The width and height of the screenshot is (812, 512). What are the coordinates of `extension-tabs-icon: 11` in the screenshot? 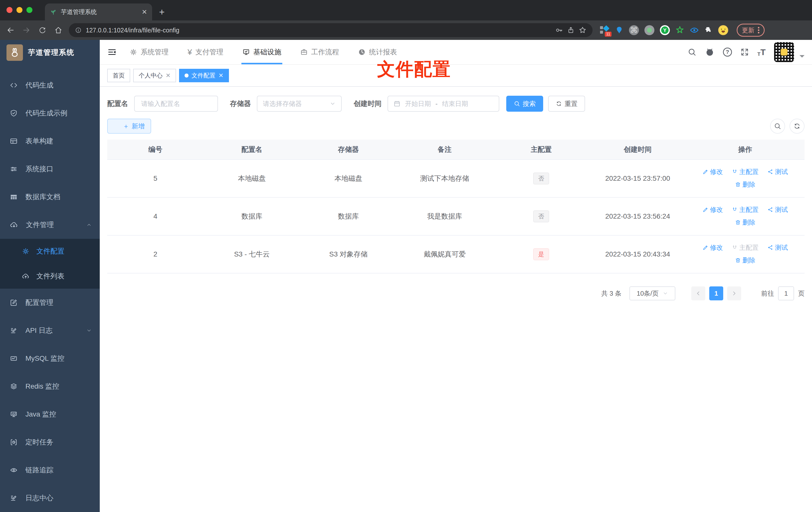 It's located at (604, 30).